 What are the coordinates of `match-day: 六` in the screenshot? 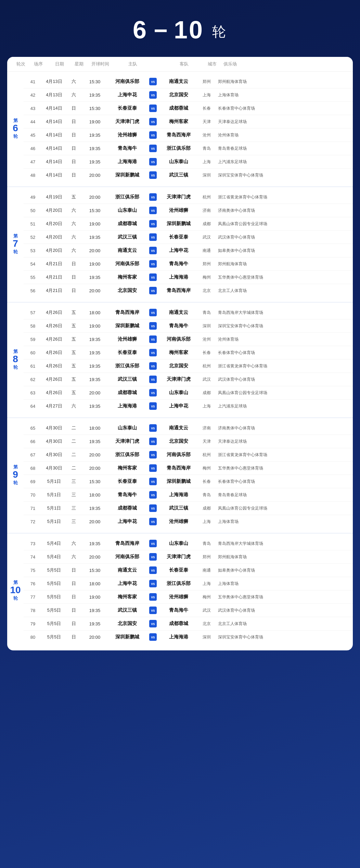 It's located at (74, 406).